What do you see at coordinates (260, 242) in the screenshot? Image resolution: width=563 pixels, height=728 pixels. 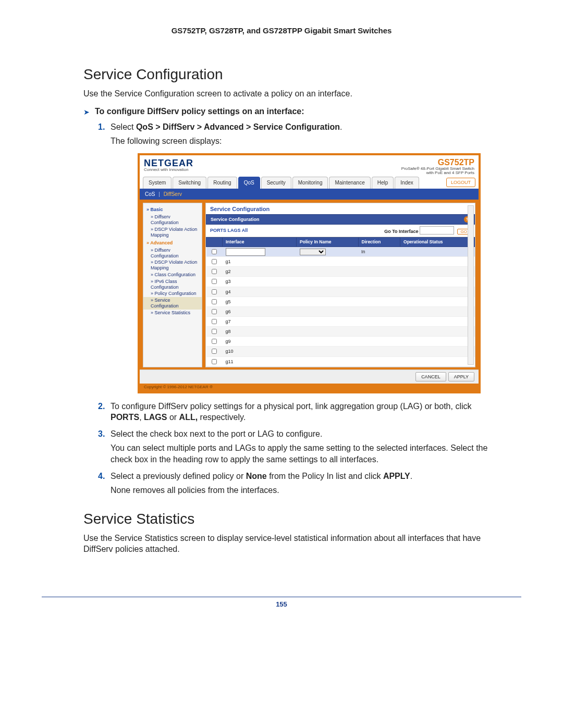 I see `col-header: Interface` at bounding box center [260, 242].